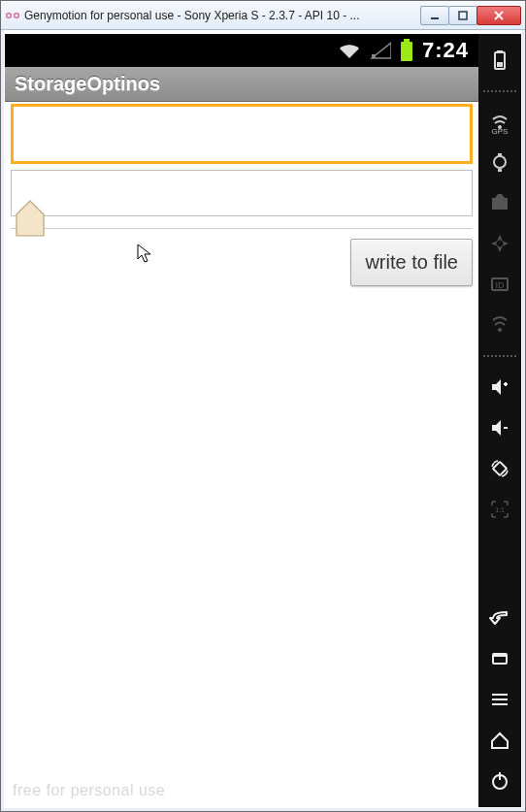  I want to click on divider, so click(242, 229).